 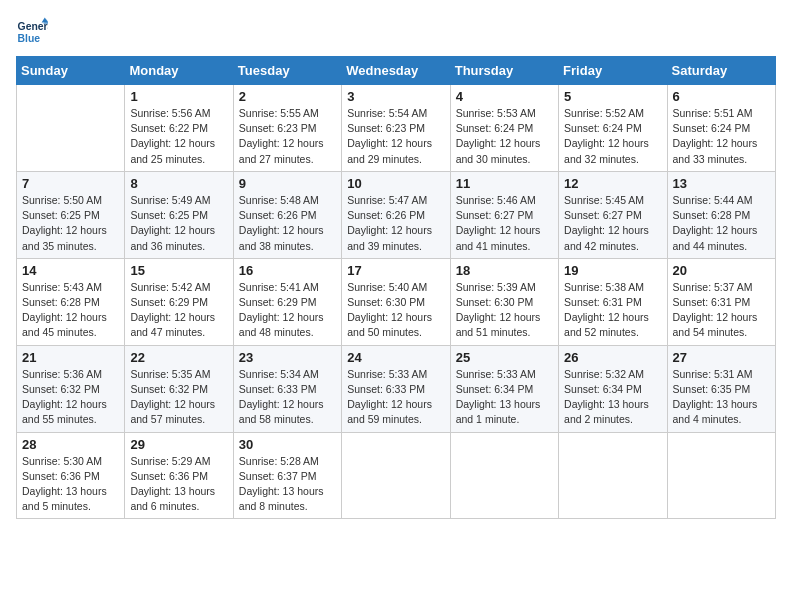 What do you see at coordinates (722, 270) in the screenshot?
I see `day-number: 20` at bounding box center [722, 270].